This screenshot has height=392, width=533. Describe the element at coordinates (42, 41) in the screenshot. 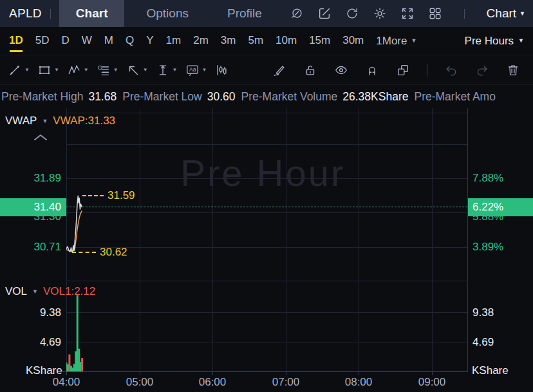

I see `timeframe-5d: 5D` at that location.